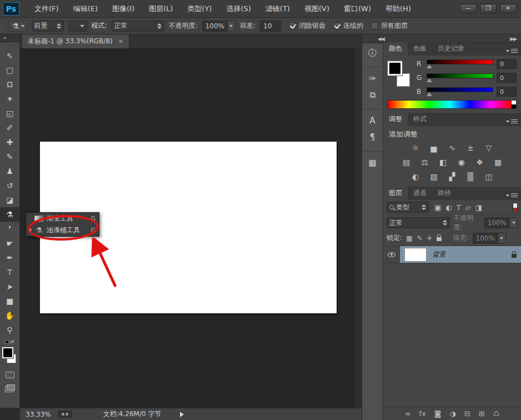  Describe the element at coordinates (10, 330) in the screenshot. I see `zoom-tool: ⚲` at that location.